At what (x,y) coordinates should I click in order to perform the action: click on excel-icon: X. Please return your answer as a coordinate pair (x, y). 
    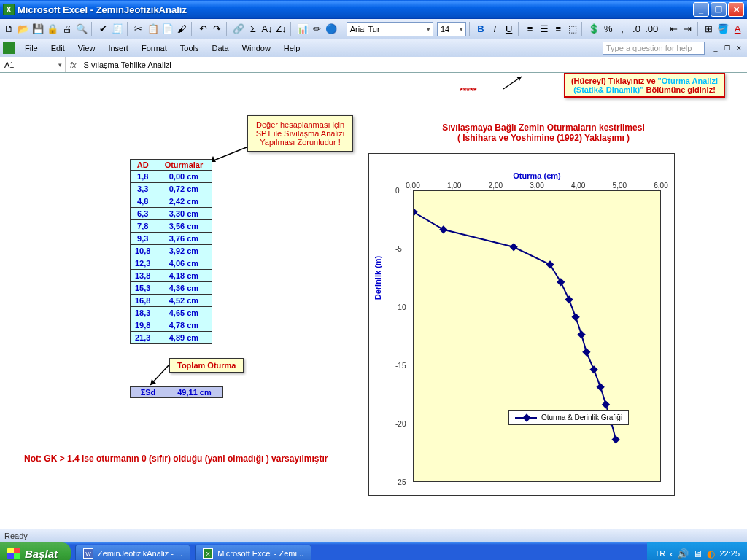
    Looking at the image, I should click on (9, 9).